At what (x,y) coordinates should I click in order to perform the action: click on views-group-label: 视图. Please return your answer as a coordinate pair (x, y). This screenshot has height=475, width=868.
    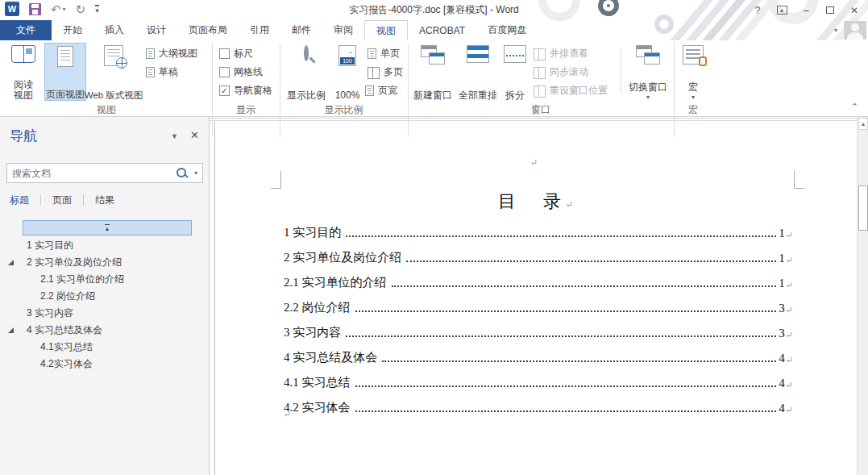
    Looking at the image, I should click on (106, 110).